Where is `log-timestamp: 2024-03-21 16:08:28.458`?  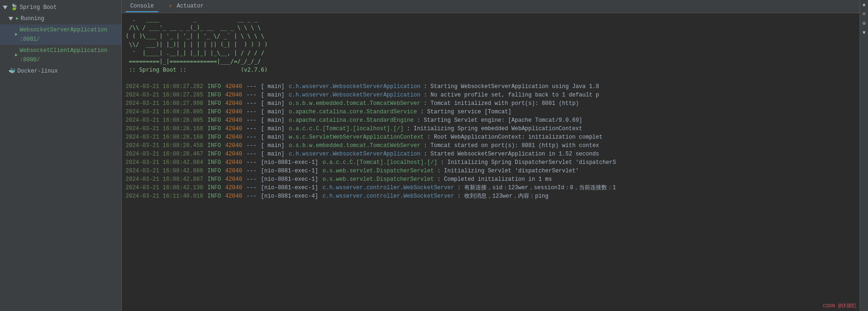
log-timestamp: 2024-03-21 16:08:28.458 is located at coordinates (164, 146).